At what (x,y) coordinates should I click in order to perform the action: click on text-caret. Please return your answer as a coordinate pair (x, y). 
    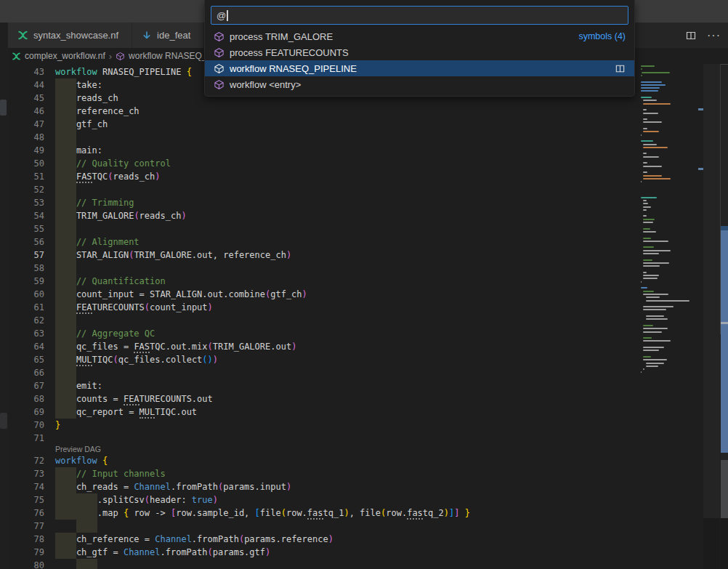
    Looking at the image, I should click on (227, 16).